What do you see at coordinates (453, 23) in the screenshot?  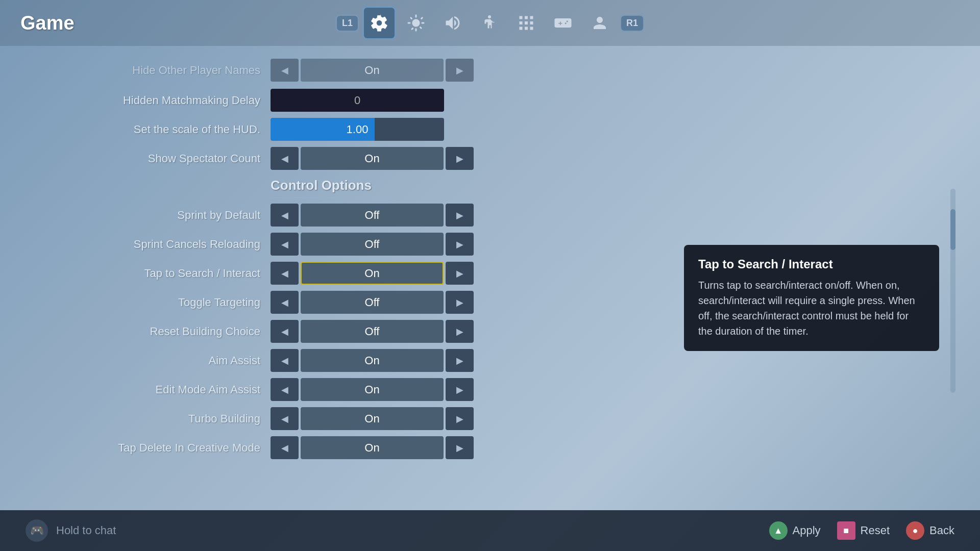 I see `nav-icon-audio` at bounding box center [453, 23].